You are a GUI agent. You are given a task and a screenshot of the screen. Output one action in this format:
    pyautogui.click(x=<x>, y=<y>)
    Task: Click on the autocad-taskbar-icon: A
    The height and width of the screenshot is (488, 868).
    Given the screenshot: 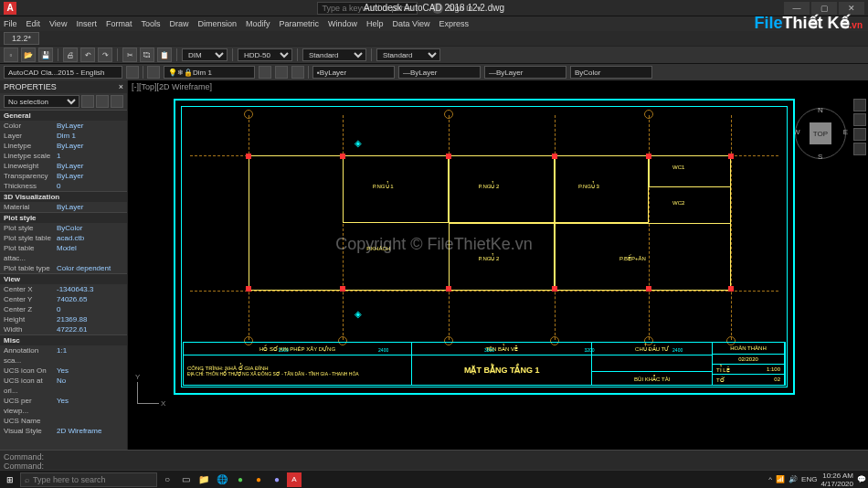 What is the action you would take?
    pyautogui.click(x=294, y=480)
    